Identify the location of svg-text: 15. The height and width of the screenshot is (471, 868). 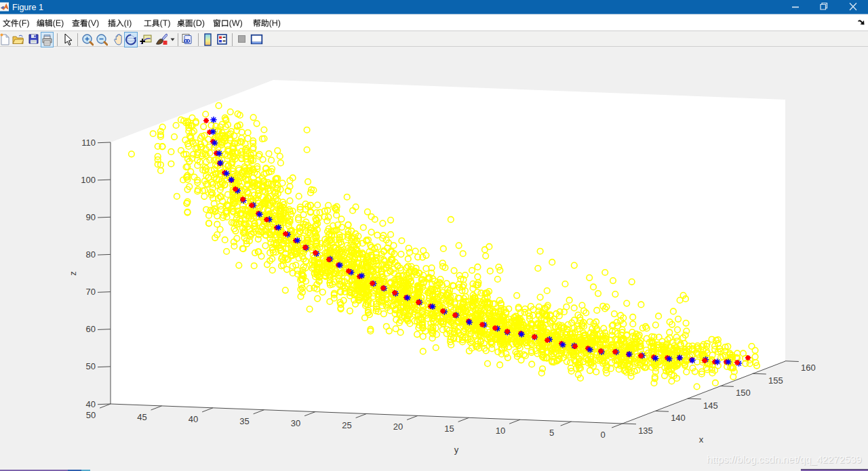
(449, 428).